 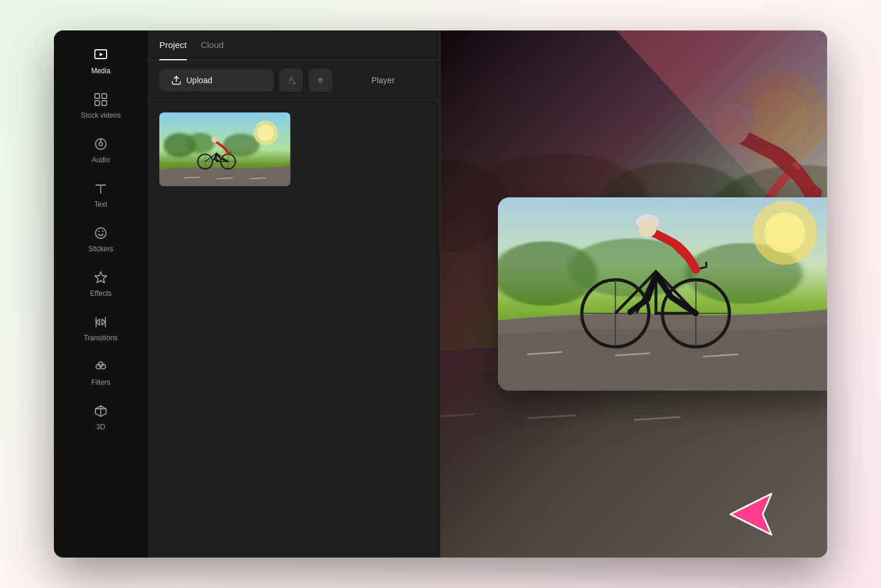 I want to click on sidebar: Media Stock videos, so click(x=101, y=294).